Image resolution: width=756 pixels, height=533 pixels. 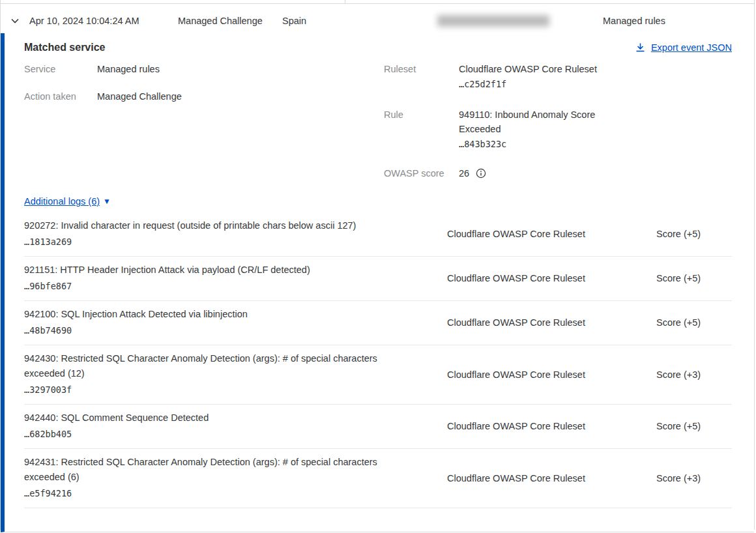 What do you see at coordinates (378, 375) in the screenshot?
I see `table-row: 942430: Restricted SQL Character Anomaly…` at bounding box center [378, 375].